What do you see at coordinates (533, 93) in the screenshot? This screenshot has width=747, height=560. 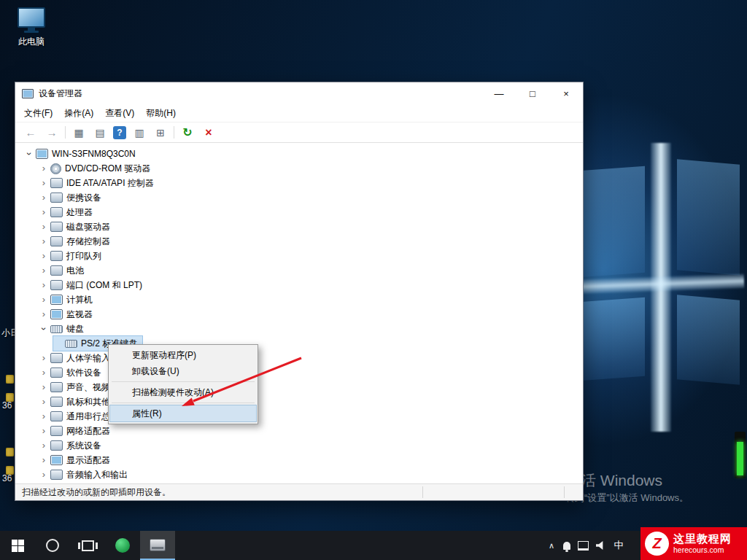 I see `maximize-button: □` at bounding box center [533, 93].